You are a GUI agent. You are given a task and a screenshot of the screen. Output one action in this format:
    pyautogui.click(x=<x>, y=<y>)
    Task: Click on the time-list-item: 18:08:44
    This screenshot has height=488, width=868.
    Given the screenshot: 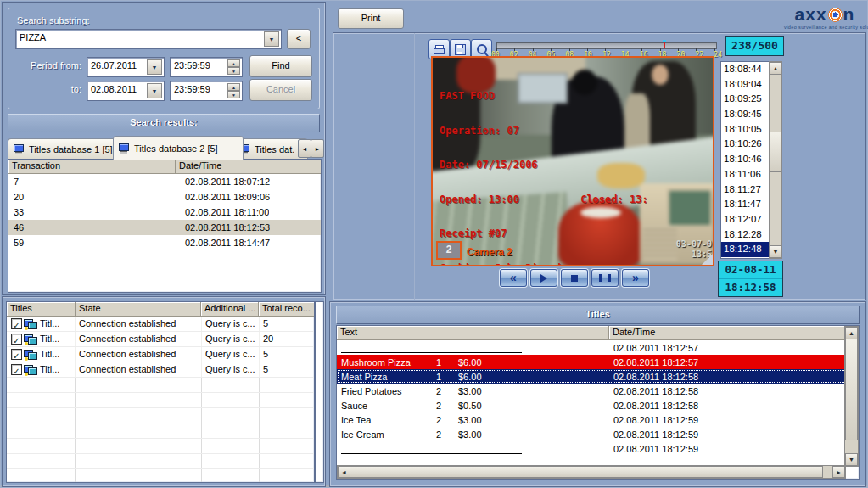 What is the action you would take?
    pyautogui.click(x=745, y=70)
    